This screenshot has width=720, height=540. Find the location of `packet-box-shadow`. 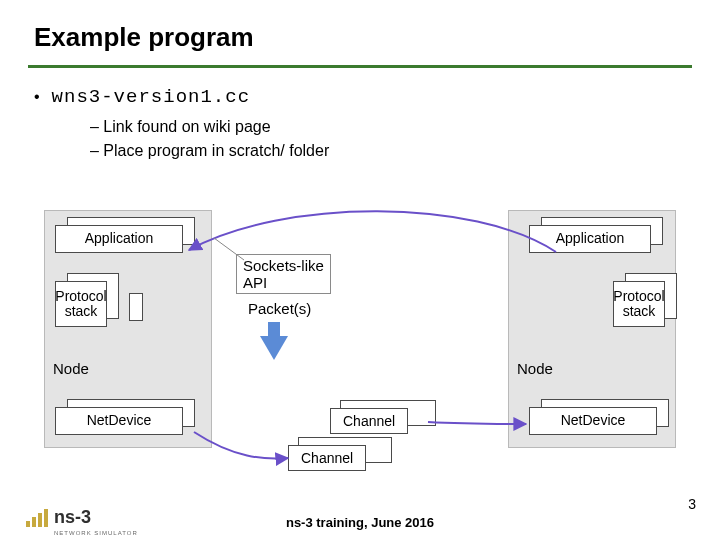

packet-box-shadow is located at coordinates (136, 307).